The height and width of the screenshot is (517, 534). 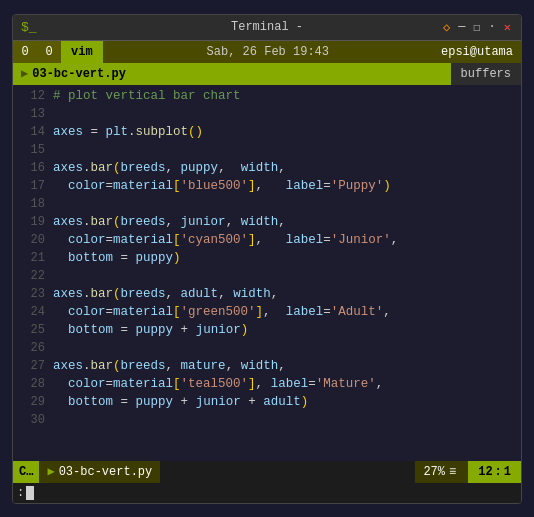 I want to click on line-content-14: axes = plt.subplot(), so click(x=128, y=132).